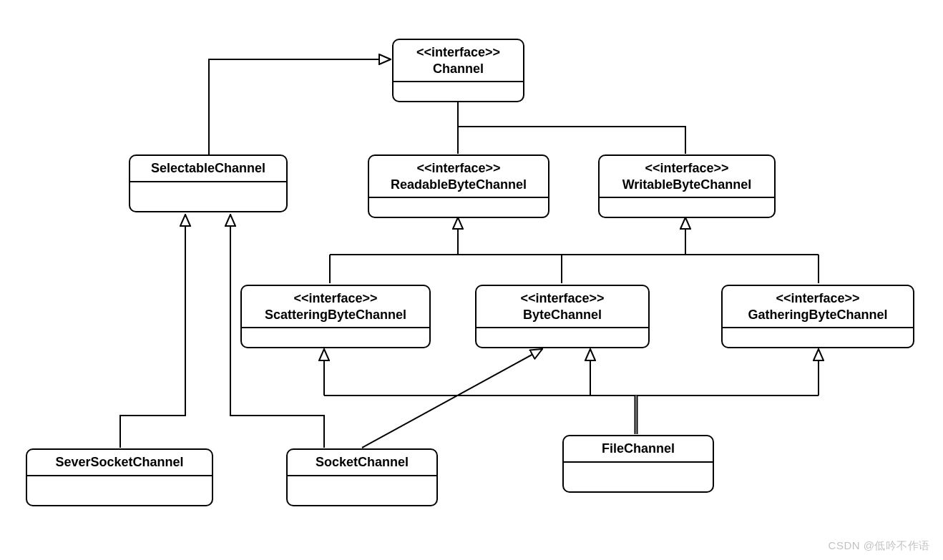  I want to click on node-channel-name: Channel, so click(458, 69).